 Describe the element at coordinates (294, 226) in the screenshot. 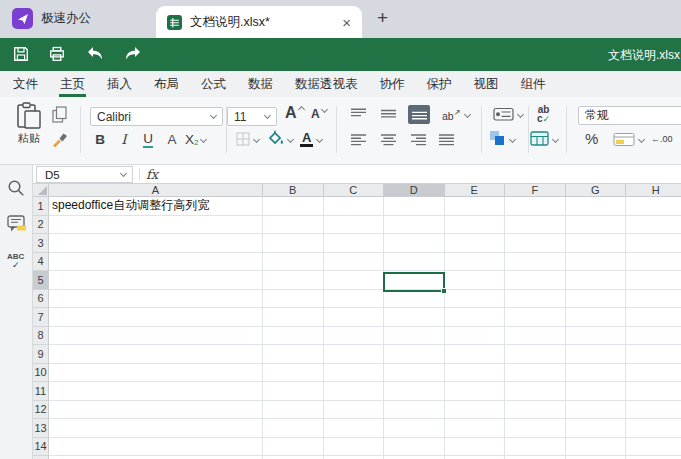

I see `cell-B2` at that location.